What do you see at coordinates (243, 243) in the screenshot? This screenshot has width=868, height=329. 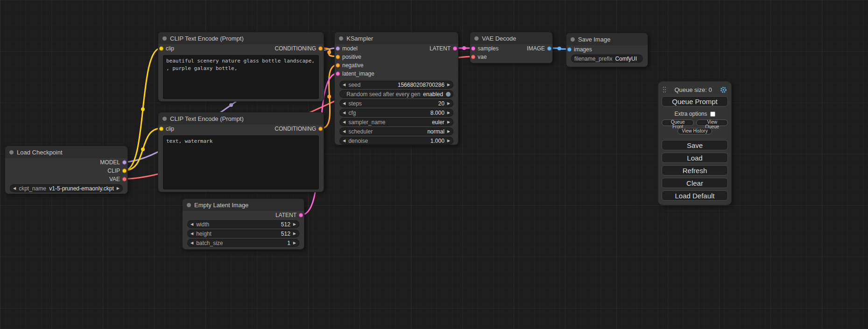 I see `widget-batch-size: ◀ batch_size 1 ▶` at bounding box center [243, 243].